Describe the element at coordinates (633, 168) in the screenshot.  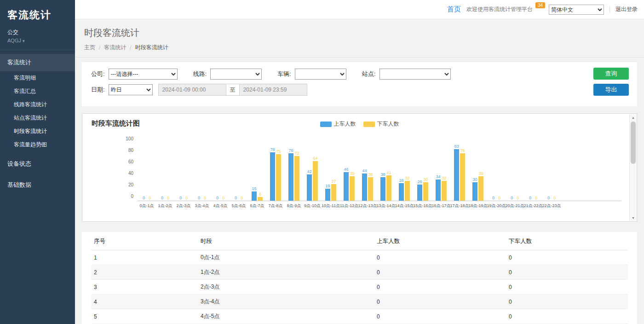
I see `chart-scrollbar: ▲ ▼` at that location.